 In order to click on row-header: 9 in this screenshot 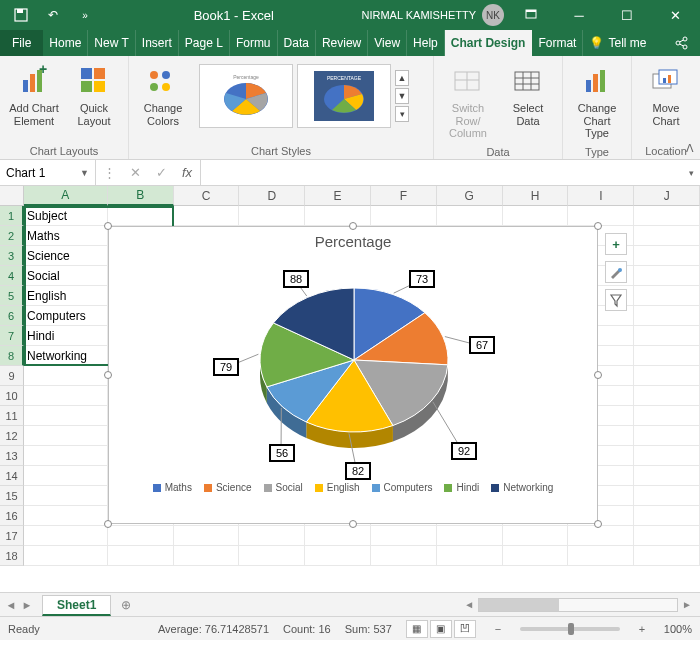, I will do `click(12, 376)`.